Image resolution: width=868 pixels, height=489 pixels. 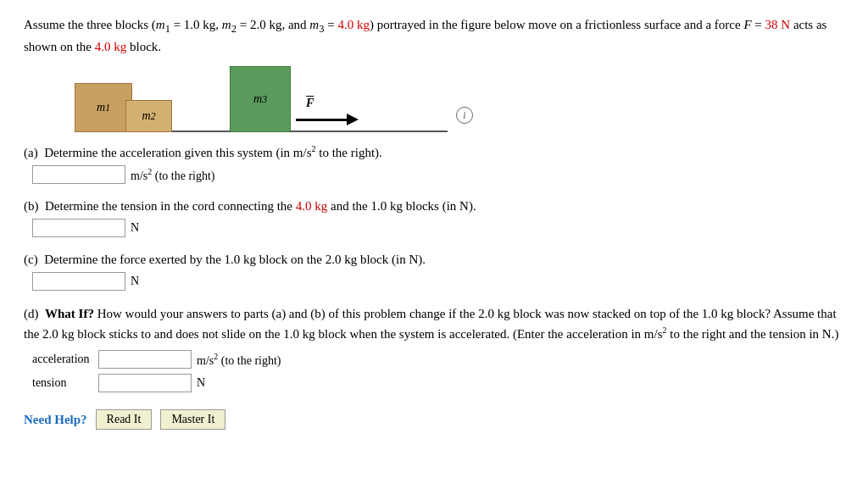 What do you see at coordinates (434, 271) in the screenshot?
I see `part-c: (c) Determine the force exerted by the 1…` at bounding box center [434, 271].